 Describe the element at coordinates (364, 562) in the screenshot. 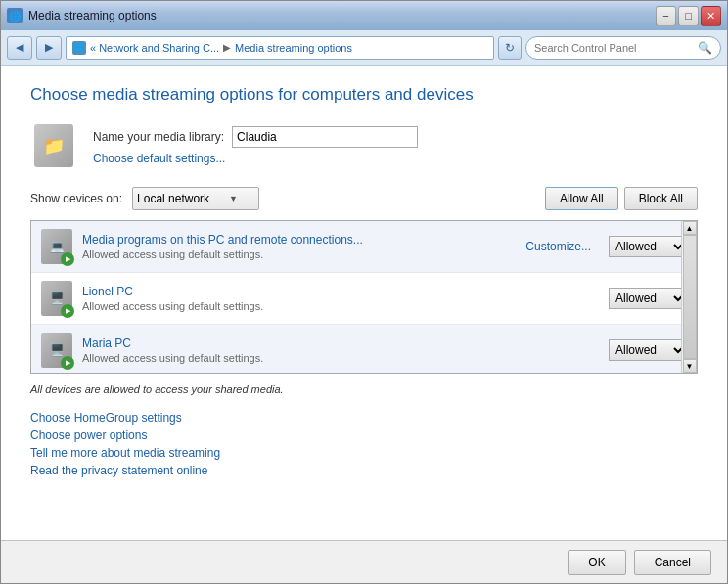

I see `bottom-bar: OK Cancel` at that location.